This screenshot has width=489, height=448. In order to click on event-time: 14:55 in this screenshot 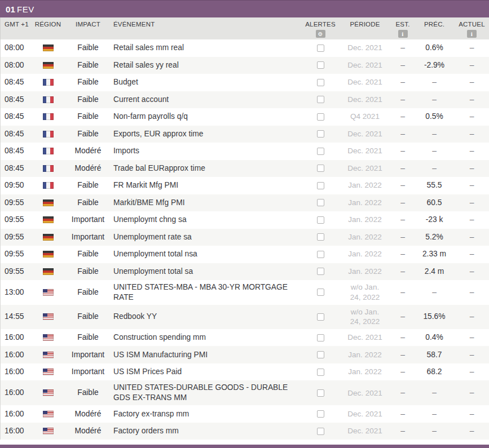, I will do `click(17, 317)`.